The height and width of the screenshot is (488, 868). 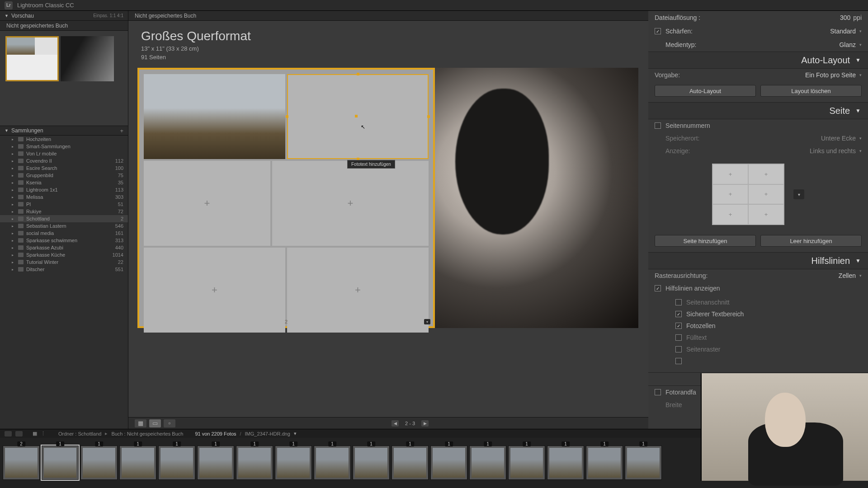 I want to click on zoom-buttons: Einpas. 1:1 4:1, so click(x=108, y=15).